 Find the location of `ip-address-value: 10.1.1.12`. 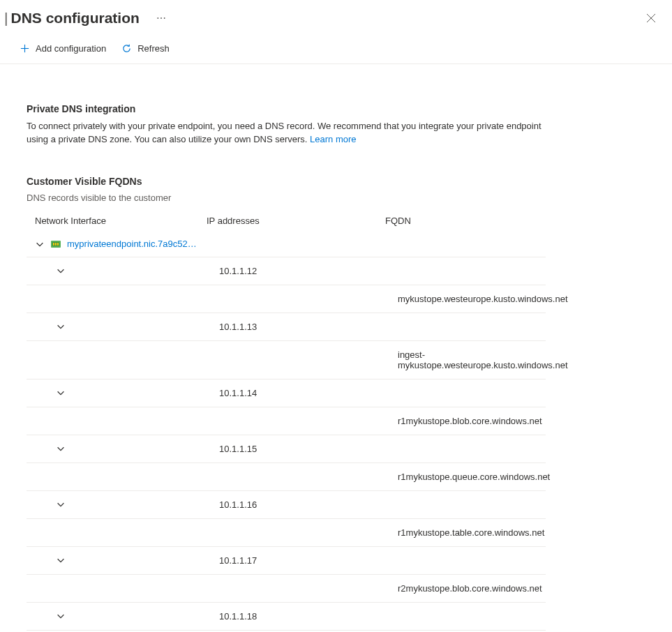

ip-address-value: 10.1.1.12 is located at coordinates (308, 271).